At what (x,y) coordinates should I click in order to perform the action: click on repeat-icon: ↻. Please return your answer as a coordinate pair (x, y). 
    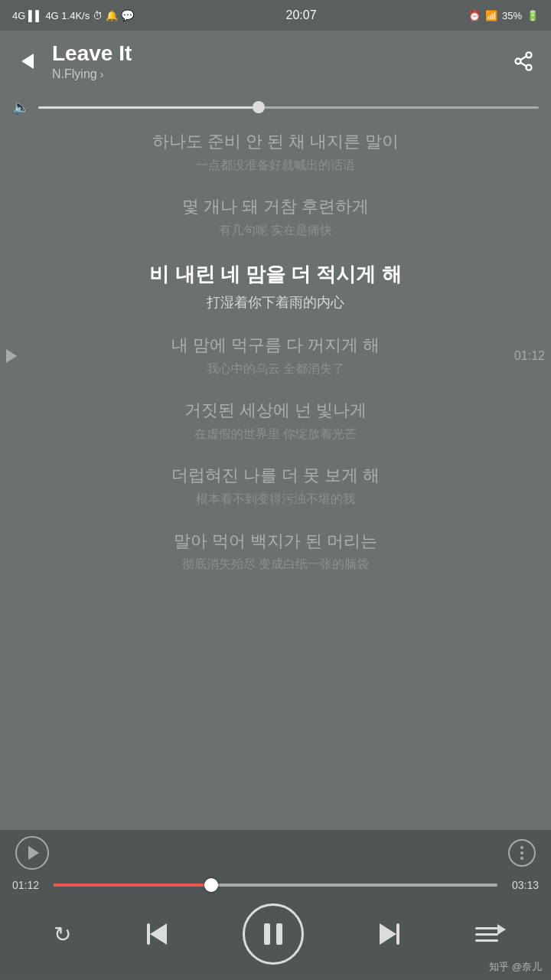
    Looking at the image, I should click on (63, 934).